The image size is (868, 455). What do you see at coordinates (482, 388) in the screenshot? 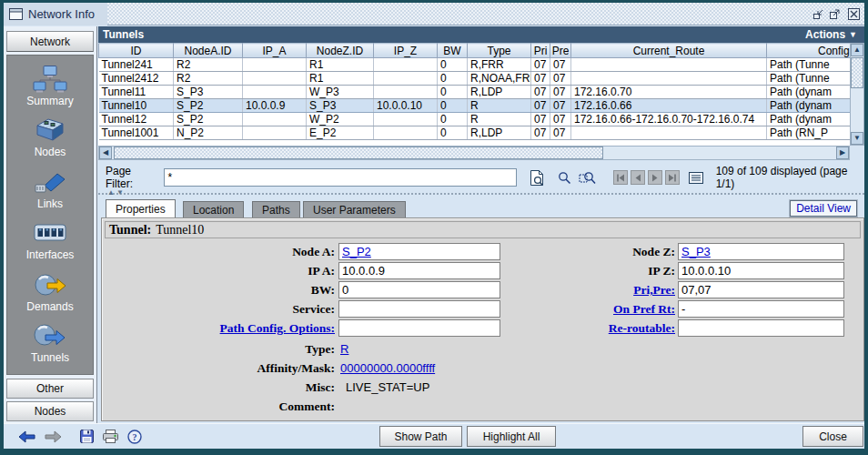
I see `form-row: Misc:LIVE_STAT=UP` at bounding box center [482, 388].